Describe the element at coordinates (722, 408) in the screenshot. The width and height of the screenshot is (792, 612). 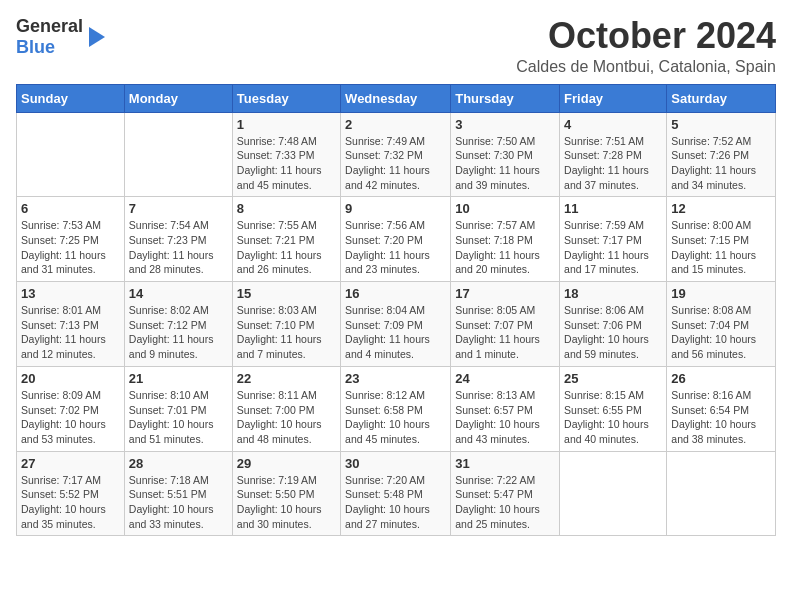
I see `calendar-cell: 26Sunrise: 8:16 AMSunset: 6:54 PMDayligh…` at that location.